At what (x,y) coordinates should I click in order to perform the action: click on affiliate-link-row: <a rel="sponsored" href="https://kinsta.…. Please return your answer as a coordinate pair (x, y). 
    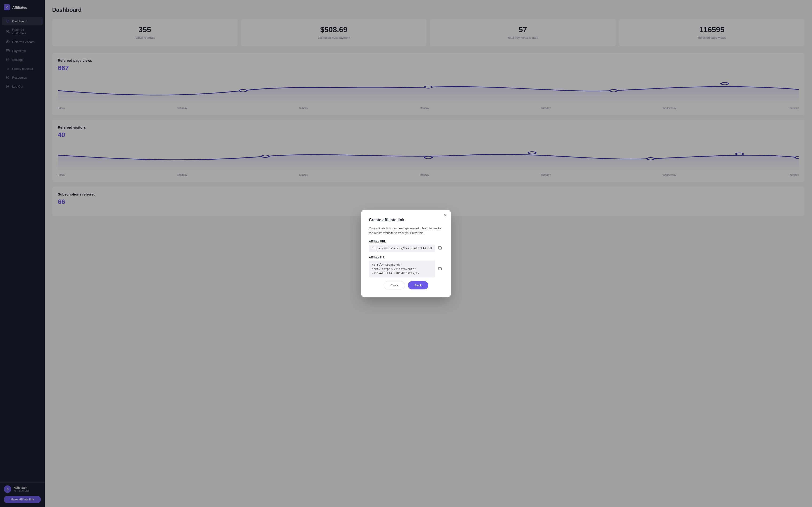
    Looking at the image, I should click on (406, 269).